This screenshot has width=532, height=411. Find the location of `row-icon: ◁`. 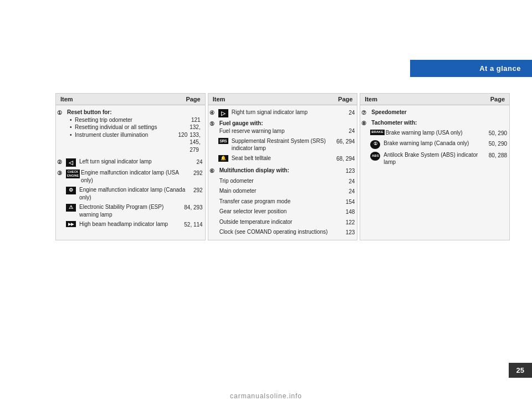

row-icon: ◁ is located at coordinates (72, 162).